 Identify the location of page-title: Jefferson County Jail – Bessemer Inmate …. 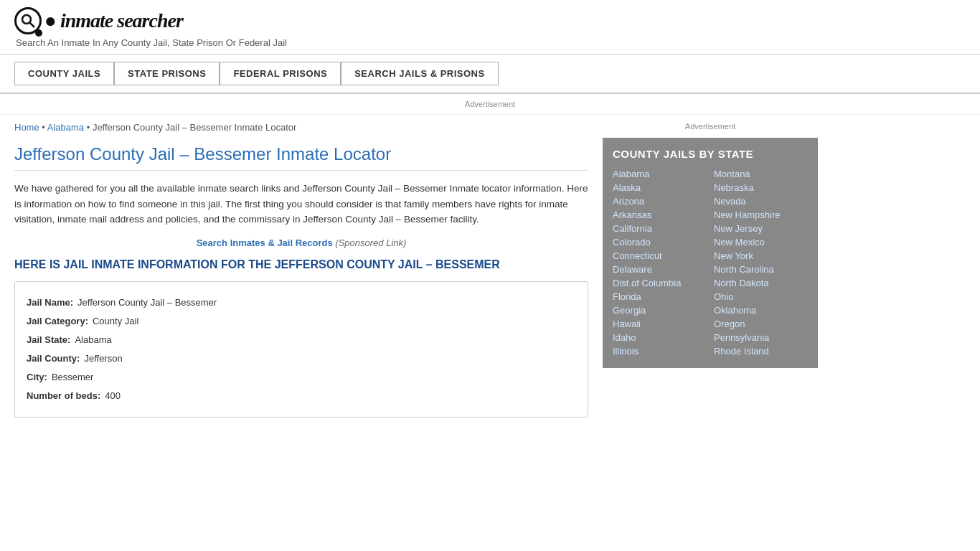
(301, 158).